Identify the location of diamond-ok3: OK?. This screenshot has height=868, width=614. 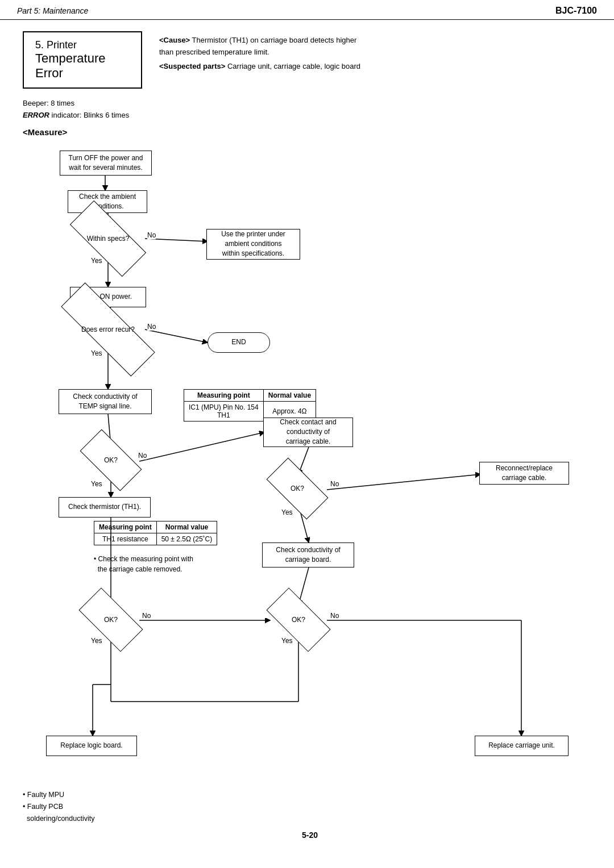
(111, 620).